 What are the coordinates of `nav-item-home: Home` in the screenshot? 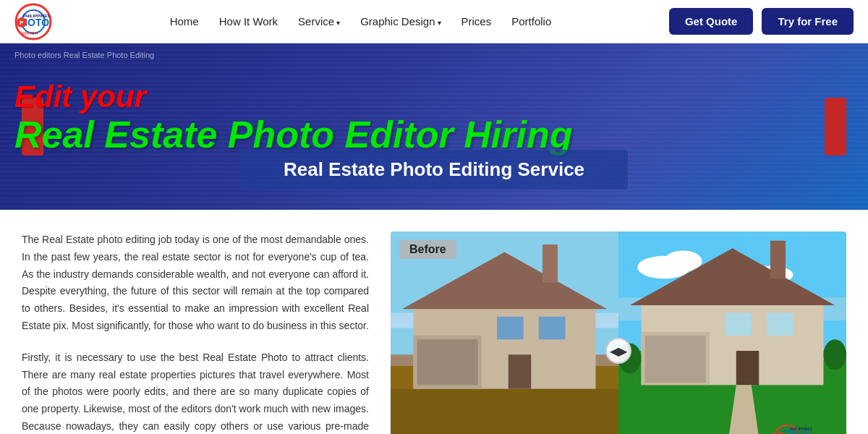 It's located at (184, 22).